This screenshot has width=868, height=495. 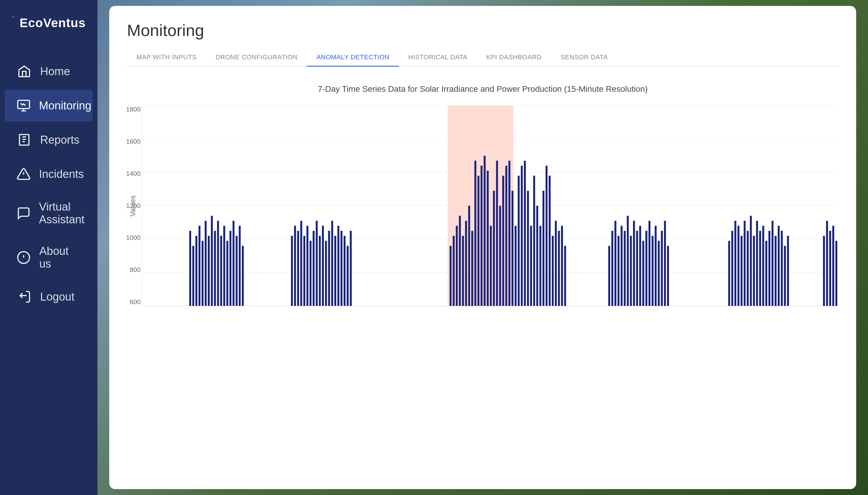 What do you see at coordinates (353, 58) in the screenshot?
I see `tab-anomaly: ANOMALY DETECTION` at bounding box center [353, 58].